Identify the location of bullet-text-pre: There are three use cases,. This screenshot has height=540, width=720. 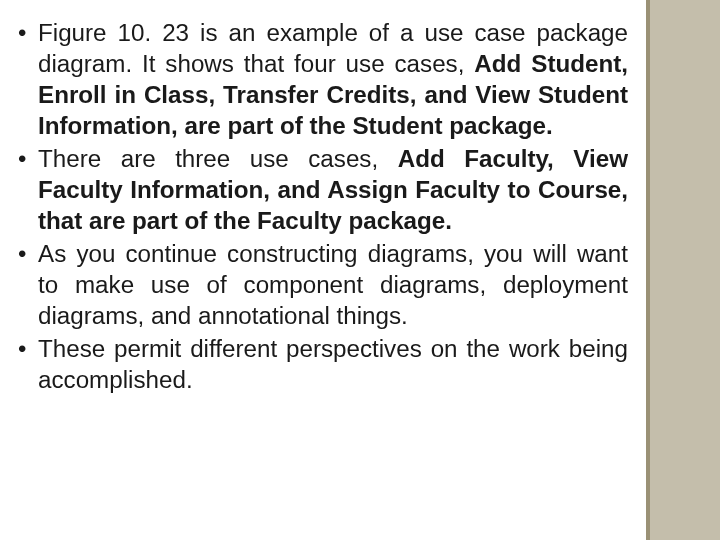
(218, 158).